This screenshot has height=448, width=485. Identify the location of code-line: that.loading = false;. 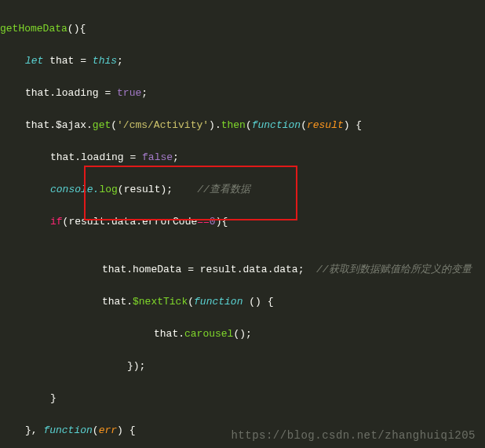
(242, 158).